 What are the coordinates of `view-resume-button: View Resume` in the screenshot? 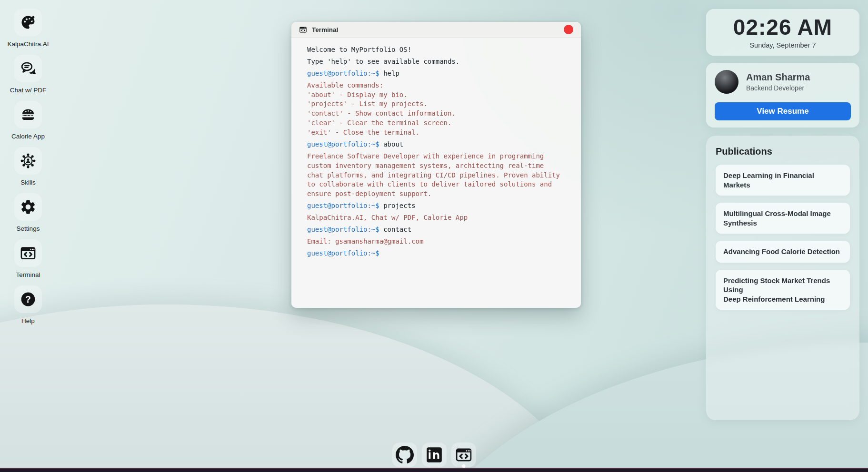 It's located at (783, 111).